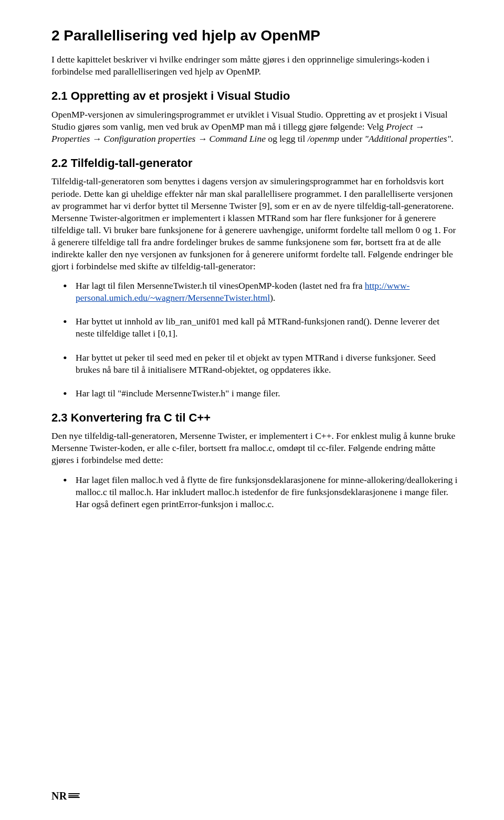 This screenshot has height=820, width=504. What do you see at coordinates (267, 292) in the screenshot?
I see `list-item: Har lagt til filen MersenneTwister.h til…` at bounding box center [267, 292].